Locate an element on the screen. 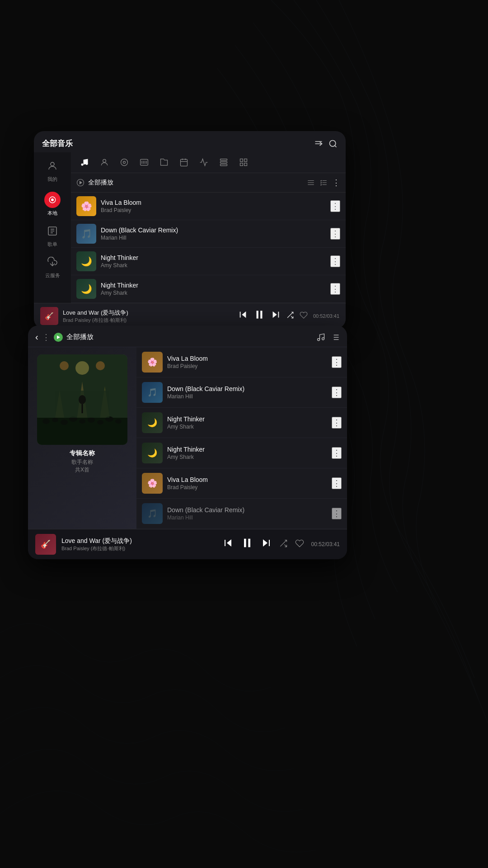 This screenshot has height=868, width=488. track-title-1: Down (Black Caviar Remix) is located at coordinates (247, 389).